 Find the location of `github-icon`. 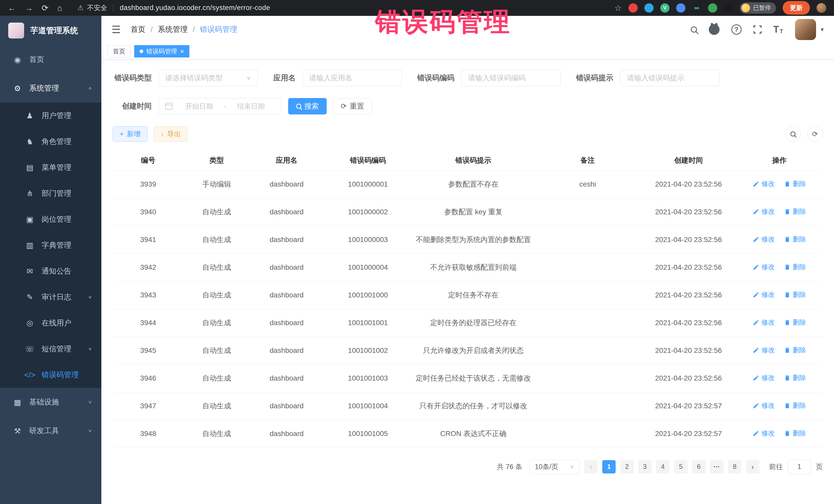

github-icon is located at coordinates (714, 29).